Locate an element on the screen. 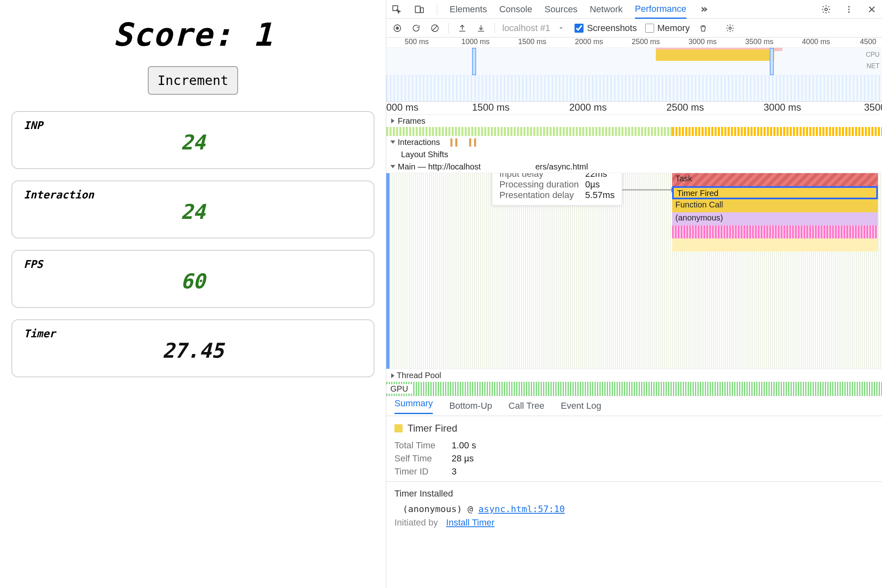 This screenshot has height=588, width=882. score-heading: Score: 1 is located at coordinates (193, 35).